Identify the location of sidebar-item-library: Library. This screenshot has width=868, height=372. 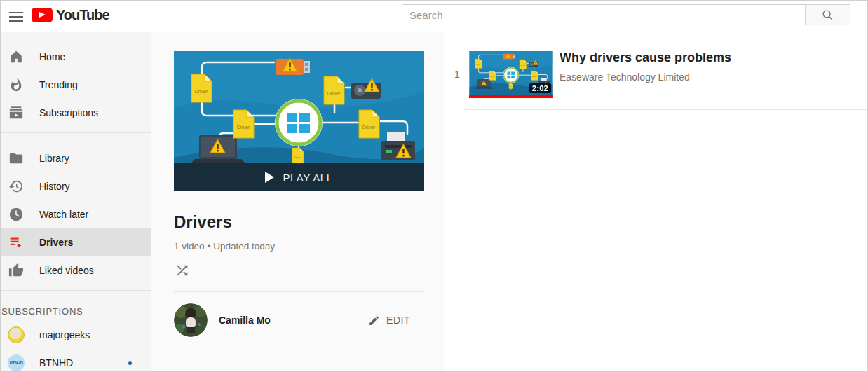
(76, 158).